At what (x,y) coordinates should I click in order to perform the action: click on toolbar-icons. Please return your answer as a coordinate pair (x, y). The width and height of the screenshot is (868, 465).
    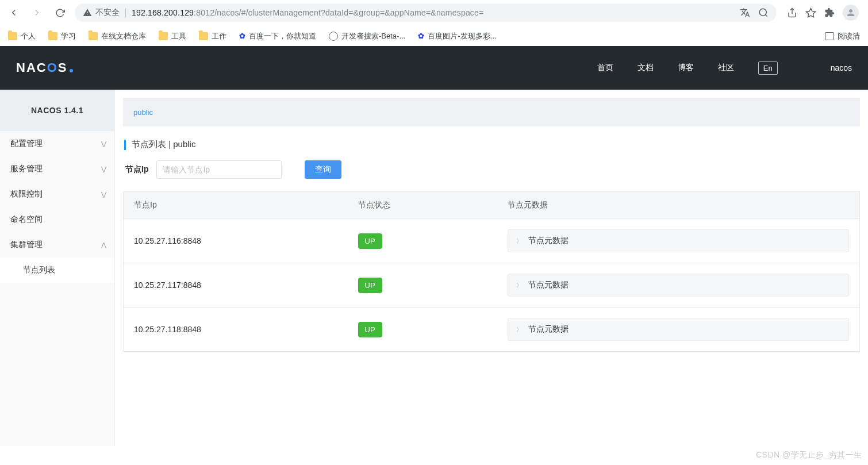
    Looking at the image, I should click on (823, 13).